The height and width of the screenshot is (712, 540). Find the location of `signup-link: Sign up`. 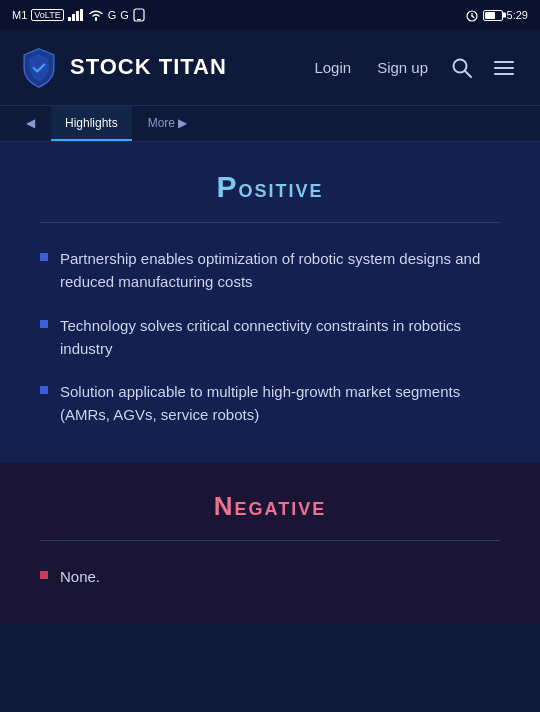

signup-link: Sign up is located at coordinates (402, 68).